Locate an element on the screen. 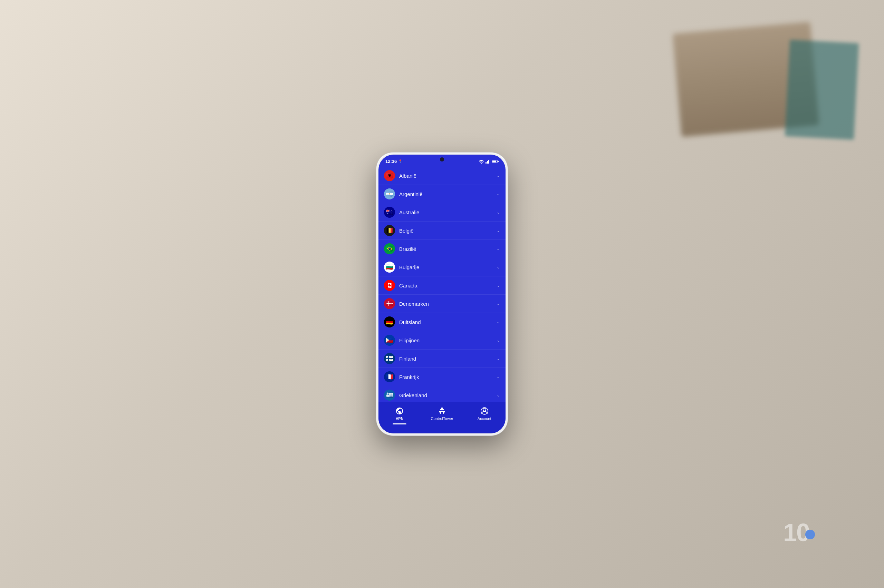 Image resolution: width=884 pixels, height=588 pixels. account-icon is located at coordinates (484, 411).